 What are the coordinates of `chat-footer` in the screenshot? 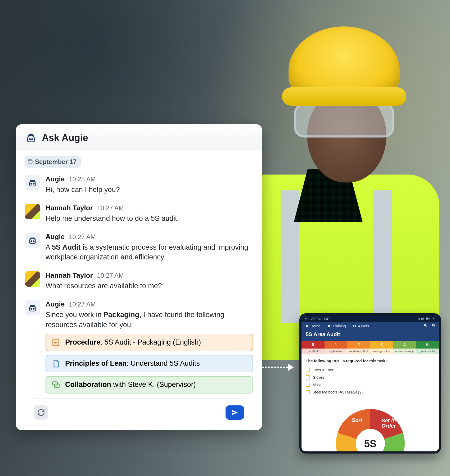 It's located at (139, 413).